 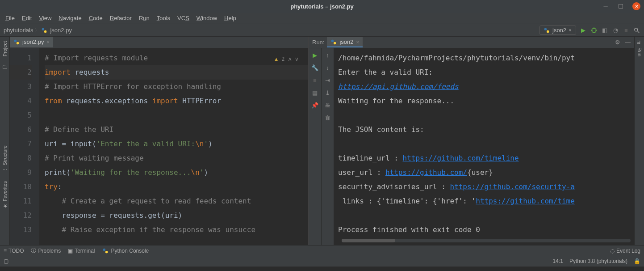 I want to click on editor-tab-label: json2.py, so click(x=33, y=42).